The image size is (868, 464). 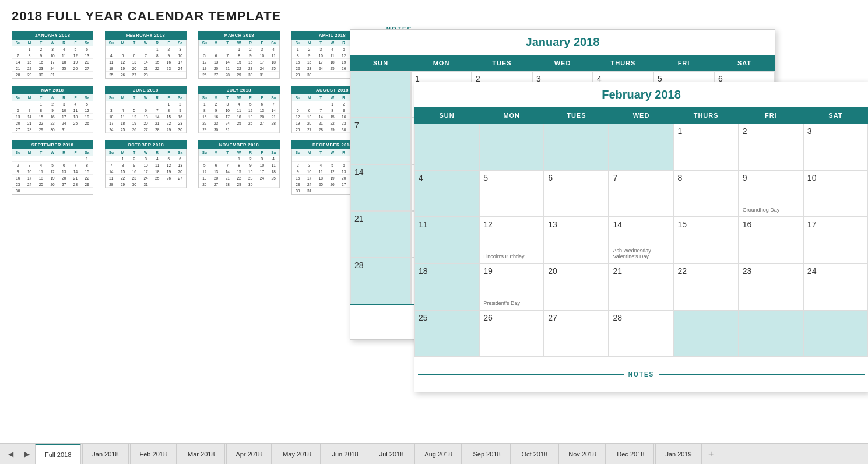 What do you see at coordinates (623, 63) in the screenshot?
I see `large-cal-day-header: THURS` at bounding box center [623, 63].